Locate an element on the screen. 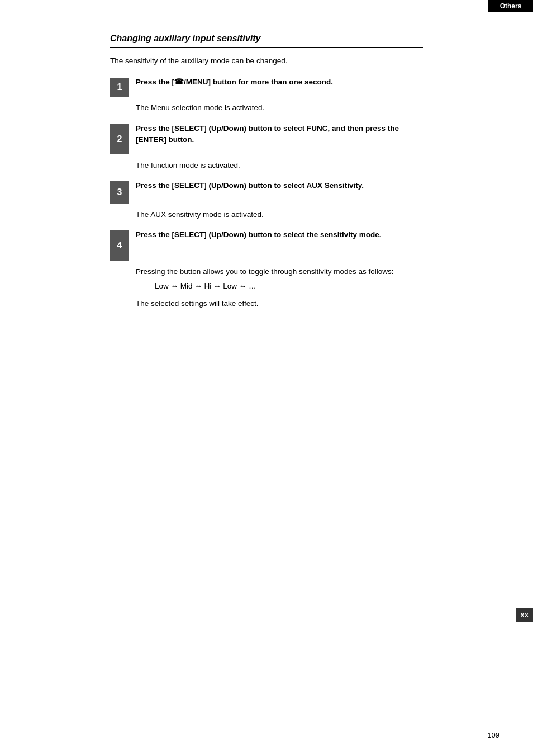 Image resolution: width=533 pixels, height=756 pixels. intro-text: The sensitivity of the auxiliary mode ca… is located at coordinates (266, 61).